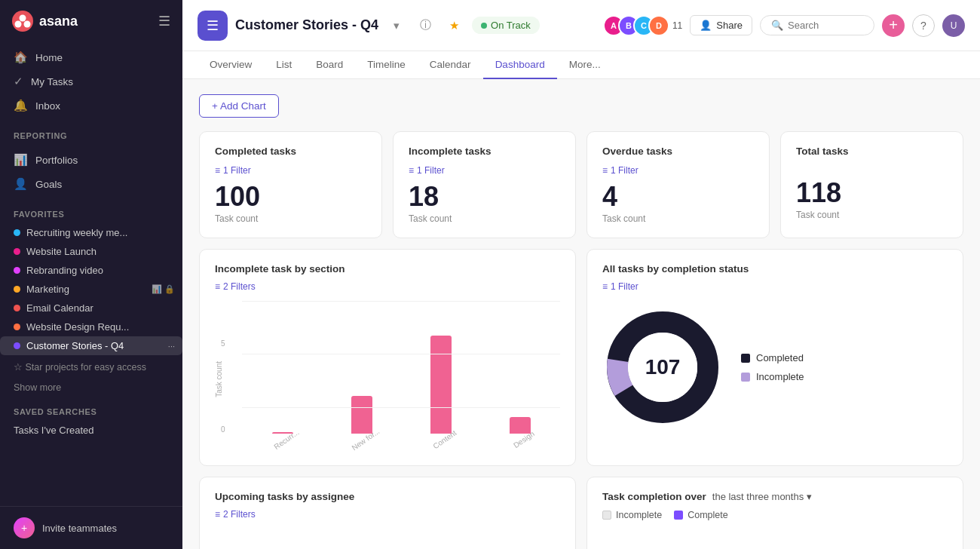 This screenshot has width=980, height=549. Describe the element at coordinates (773, 357) in the screenshot. I see `legend-completed: Completed` at that location.